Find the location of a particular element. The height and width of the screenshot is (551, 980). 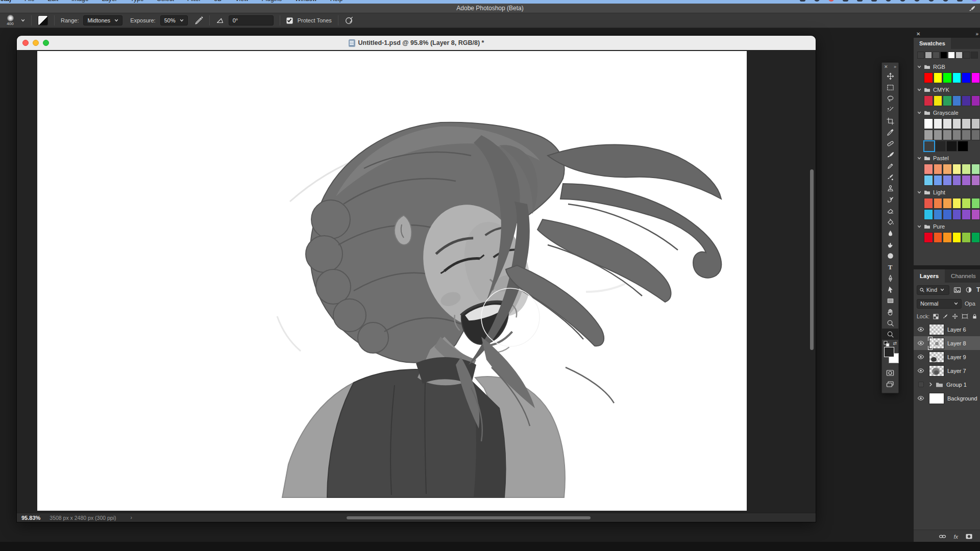

default-colors-icon is located at coordinates (887, 344).